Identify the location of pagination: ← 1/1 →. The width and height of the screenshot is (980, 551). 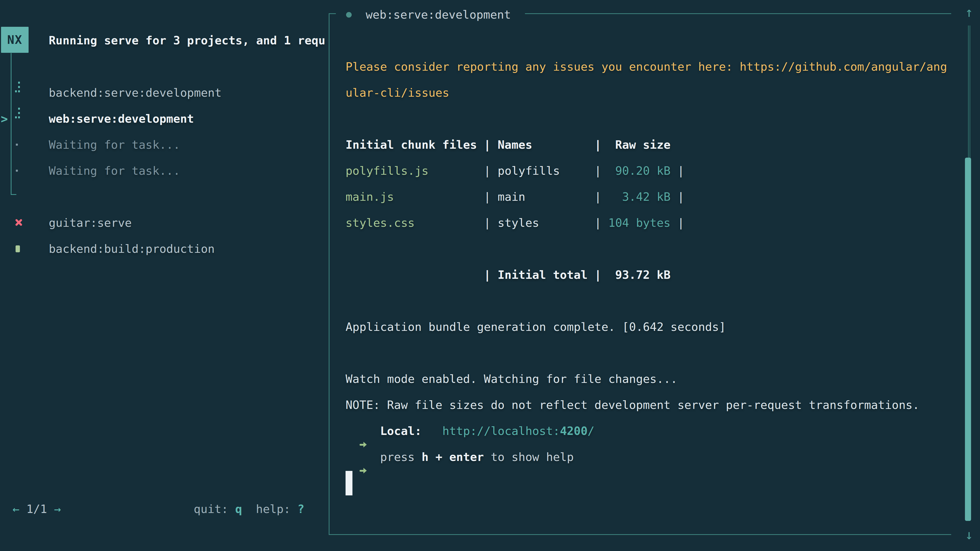
(37, 509).